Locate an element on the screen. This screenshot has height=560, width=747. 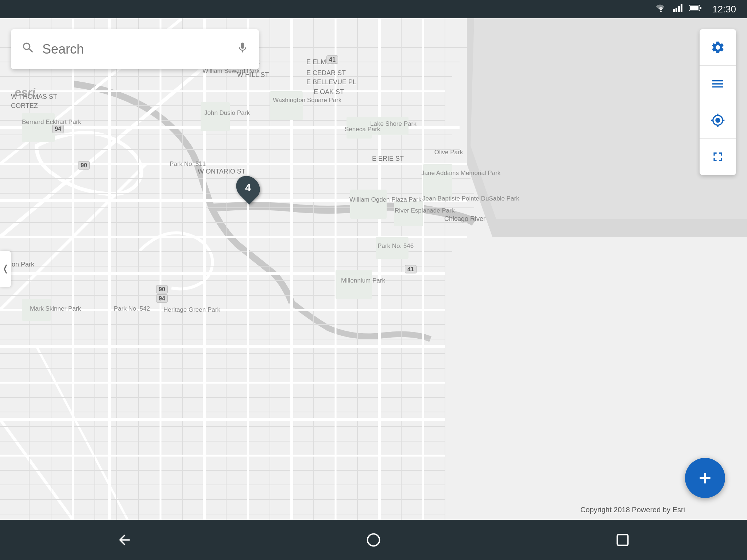
layers-button is located at coordinates (718, 84).